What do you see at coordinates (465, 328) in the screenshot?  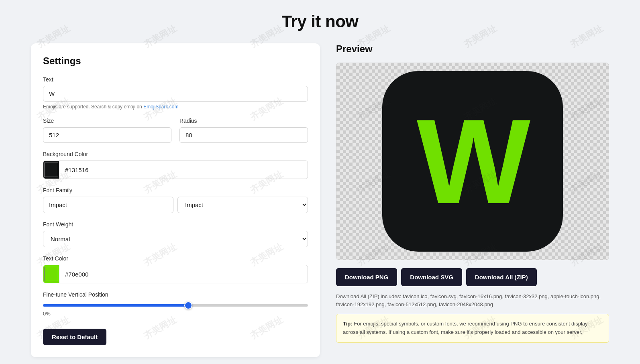 I see `tip-text: For emojis, special symbols, or custom f…` at bounding box center [465, 328].